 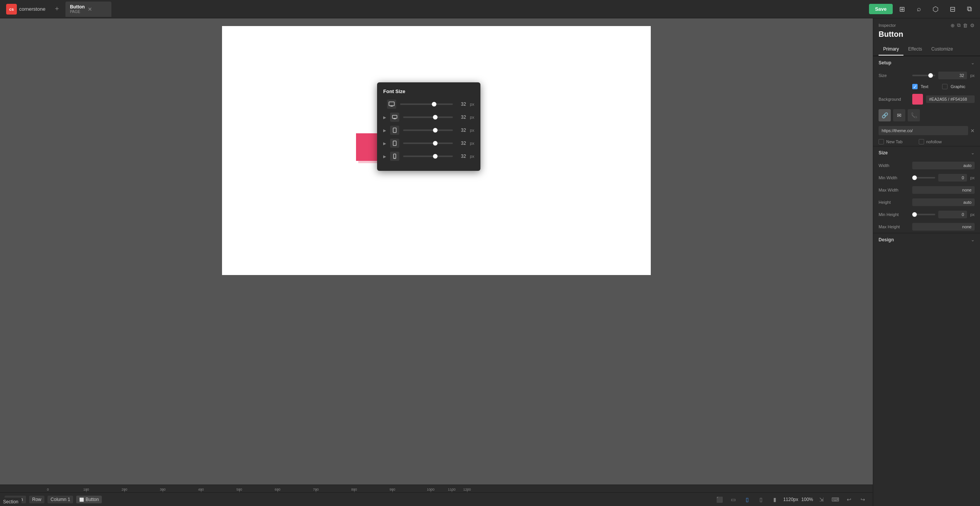 What do you see at coordinates (461, 143) in the screenshot?
I see `font-value-3: 32` at bounding box center [461, 143].